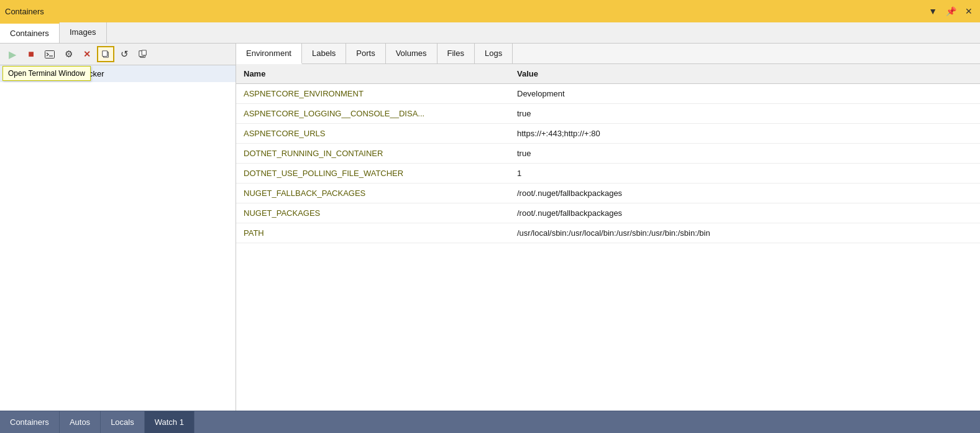  Describe the element at coordinates (373, 233) in the screenshot. I see `env-name: PATH` at that location.